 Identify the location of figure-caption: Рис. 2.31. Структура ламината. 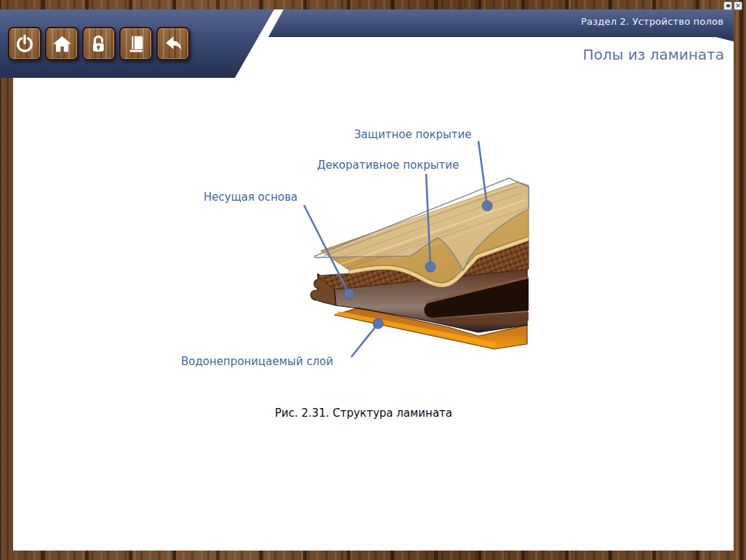
(364, 413).